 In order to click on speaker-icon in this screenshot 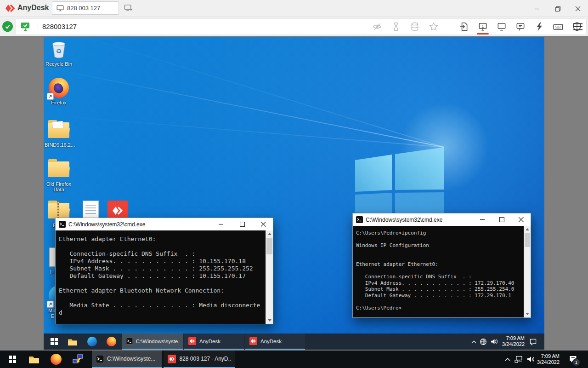, I will do `click(494, 341)`.